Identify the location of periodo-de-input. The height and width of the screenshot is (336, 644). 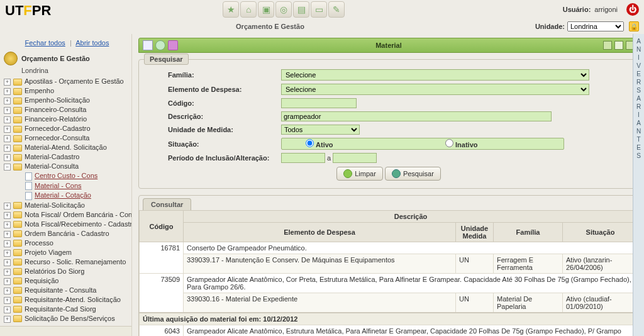
(303, 158).